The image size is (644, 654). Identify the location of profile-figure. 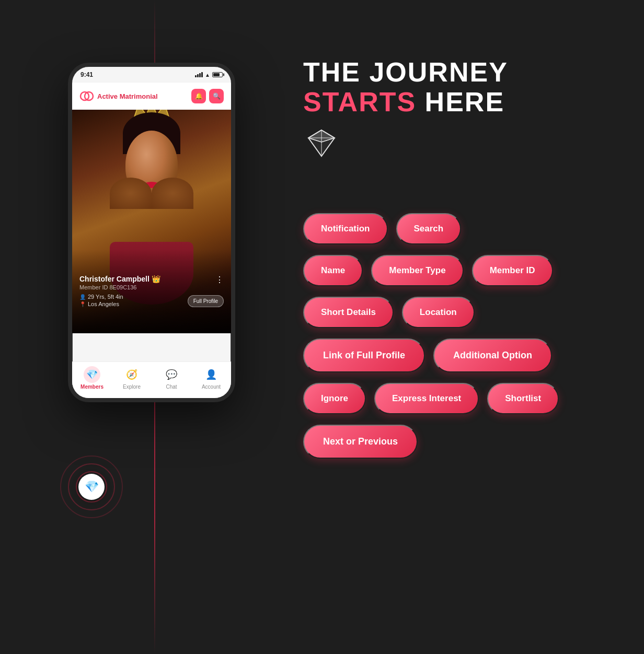
(152, 172).